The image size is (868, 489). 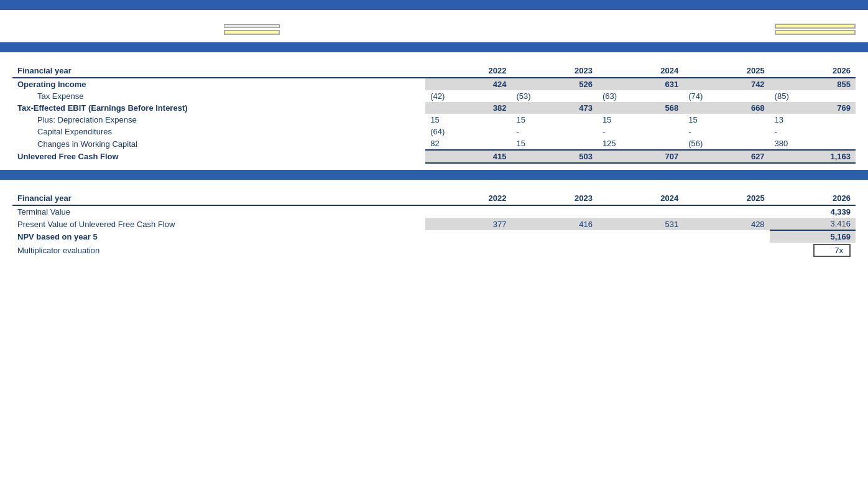 I want to click on fcf-indent-val-2-0: (42), so click(x=468, y=96).